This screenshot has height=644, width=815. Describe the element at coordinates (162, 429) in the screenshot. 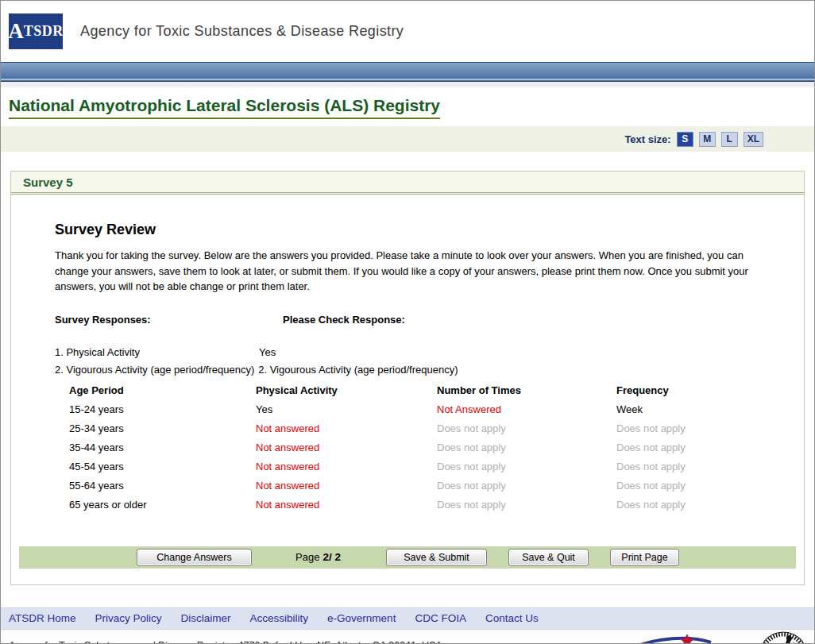

I see `table-cell: 25-34 years` at that location.